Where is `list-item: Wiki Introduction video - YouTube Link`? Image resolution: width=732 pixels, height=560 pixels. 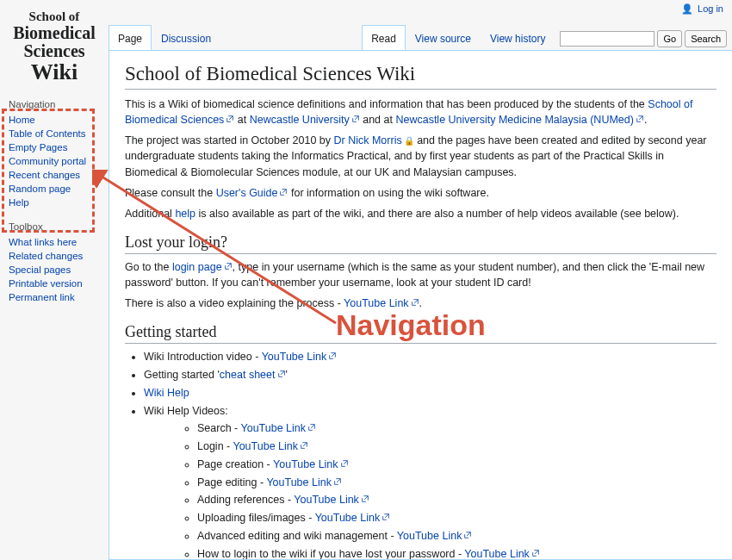
list-item: Wiki Introduction video - YouTube Link is located at coordinates (431, 357).